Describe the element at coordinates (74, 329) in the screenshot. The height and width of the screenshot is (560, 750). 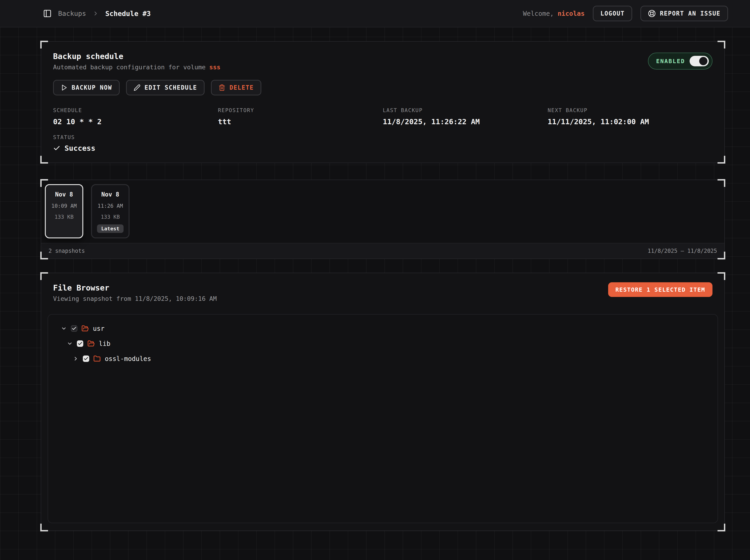
I see `checkbox-usr` at that location.